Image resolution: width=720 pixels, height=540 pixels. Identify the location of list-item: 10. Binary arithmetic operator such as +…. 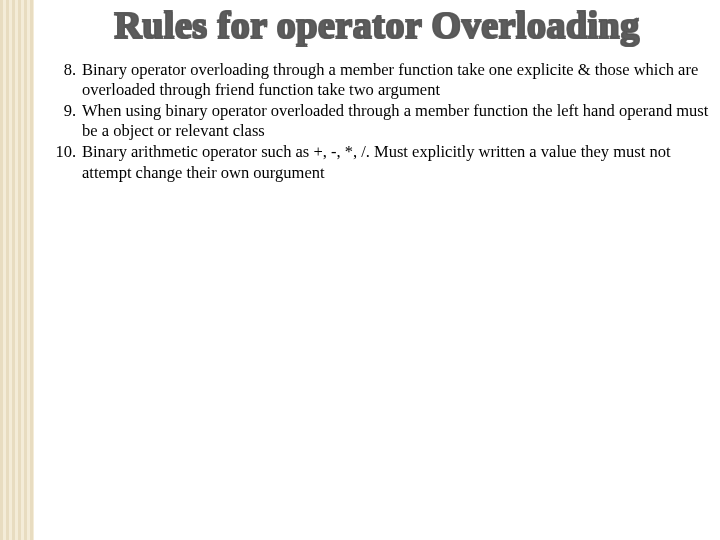
(383, 162).